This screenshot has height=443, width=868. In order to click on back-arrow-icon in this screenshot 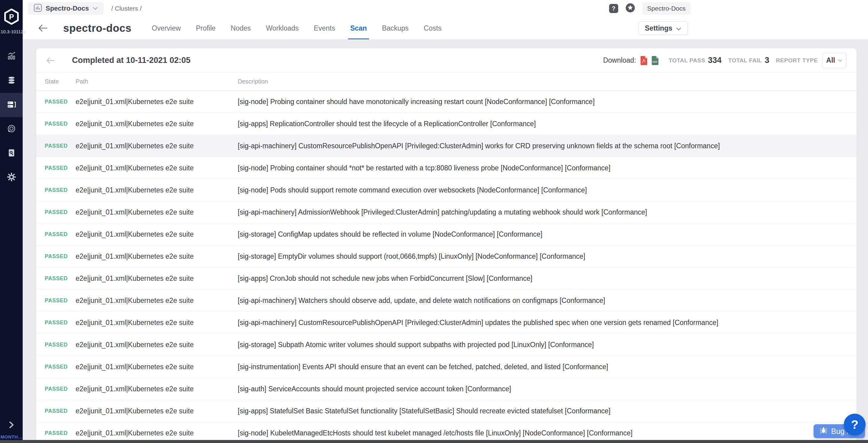, I will do `click(43, 28)`.